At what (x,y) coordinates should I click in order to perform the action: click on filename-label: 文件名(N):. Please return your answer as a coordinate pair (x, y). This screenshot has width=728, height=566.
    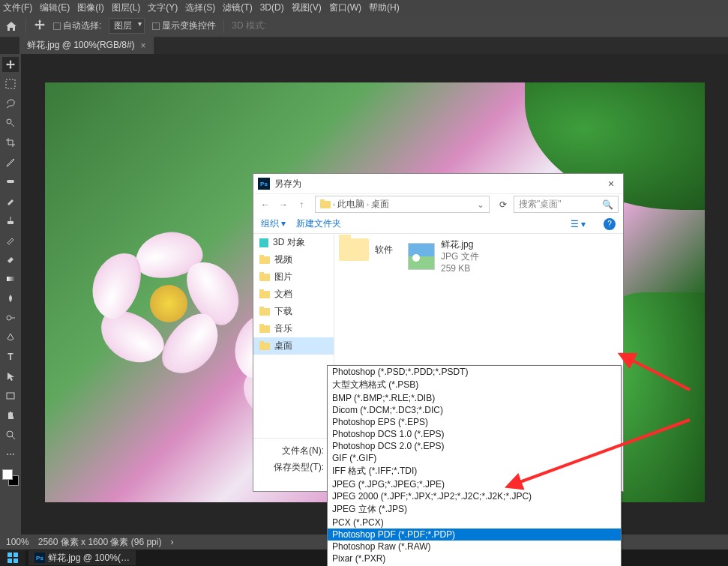
    Looking at the image, I should click on (291, 451).